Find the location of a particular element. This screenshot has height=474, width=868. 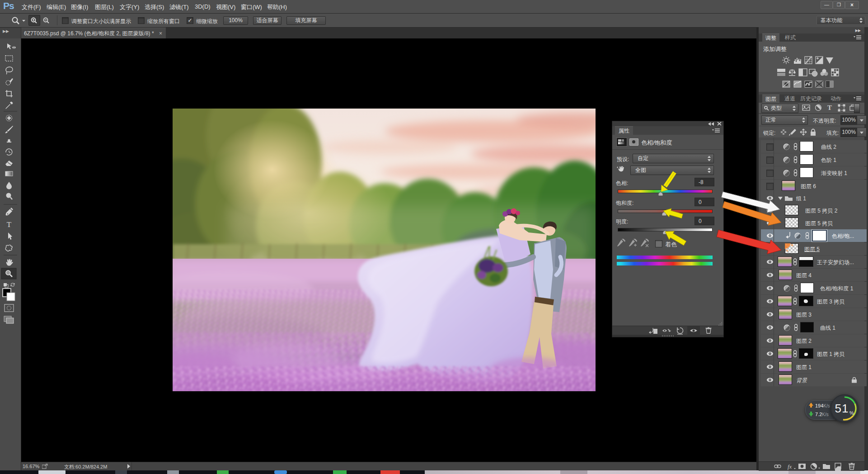

svg-text: 51 is located at coordinates (842, 408).